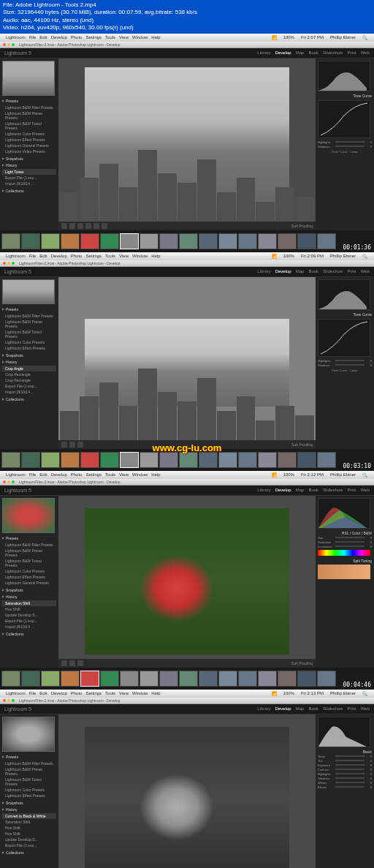 The height and width of the screenshot is (868, 374). Describe the element at coordinates (313, 490) in the screenshot. I see `nav-book: Book` at that location.